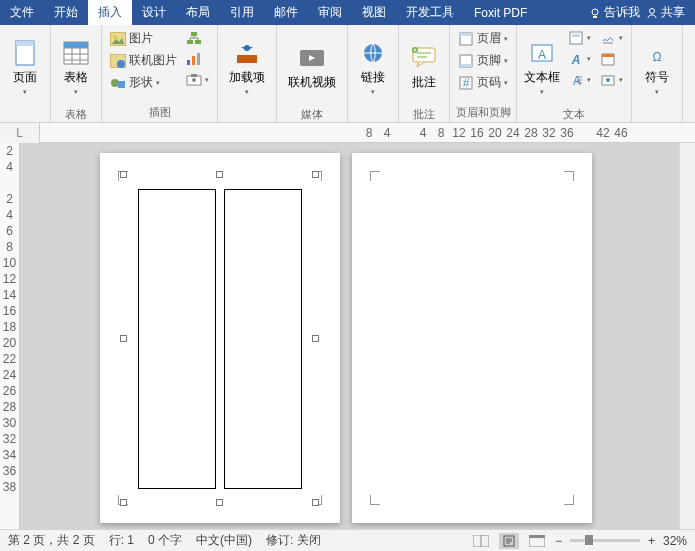  I want to click on online-video-button: 联机视频, so click(312, 67).